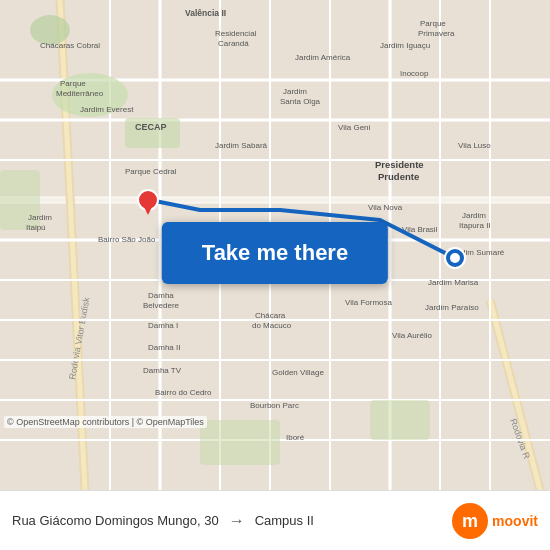  Describe the element at coordinates (398, 176) in the screenshot. I see `svg-text: Prudente` at that location.